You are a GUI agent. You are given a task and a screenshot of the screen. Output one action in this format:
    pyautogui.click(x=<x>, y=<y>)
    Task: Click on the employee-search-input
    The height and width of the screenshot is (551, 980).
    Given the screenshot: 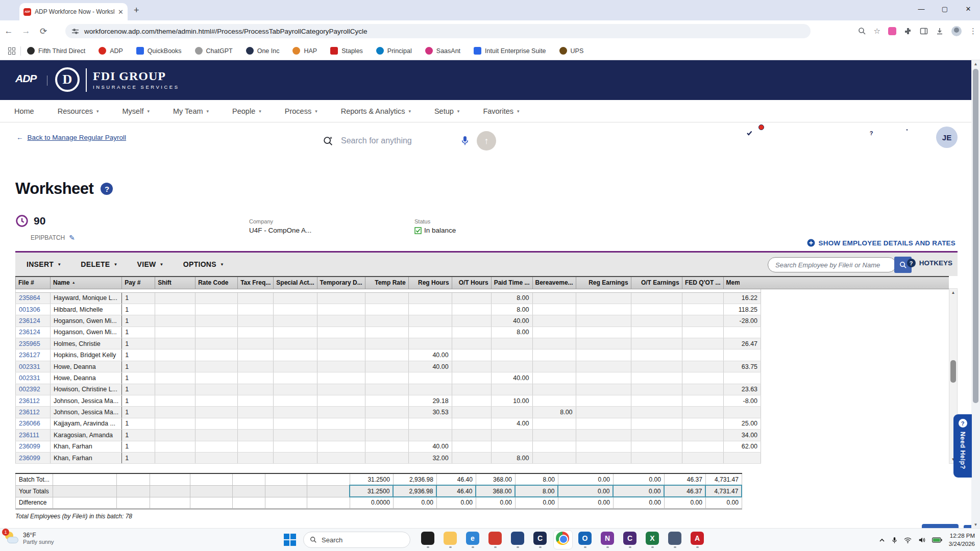 What is the action you would take?
    pyautogui.click(x=832, y=265)
    